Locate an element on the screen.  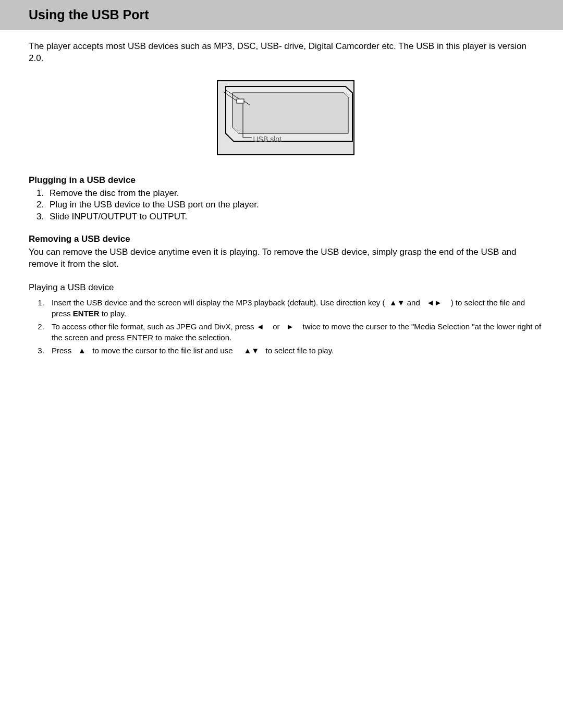
list-item: Press ▲ to move the cursor to the file l… is located at coordinates (294, 350).